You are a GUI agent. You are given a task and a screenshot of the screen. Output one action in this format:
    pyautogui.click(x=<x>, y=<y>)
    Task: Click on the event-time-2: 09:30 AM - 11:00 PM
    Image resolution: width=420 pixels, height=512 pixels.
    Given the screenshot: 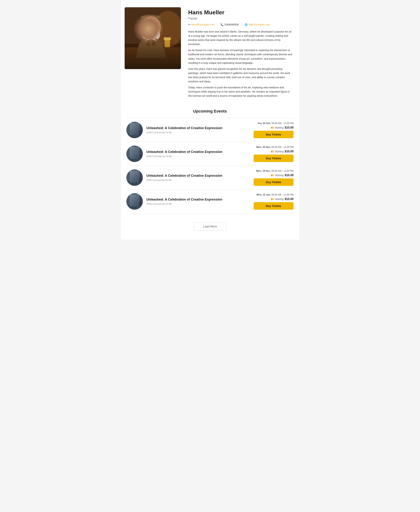 What is the action you would take?
    pyautogui.click(x=283, y=171)
    